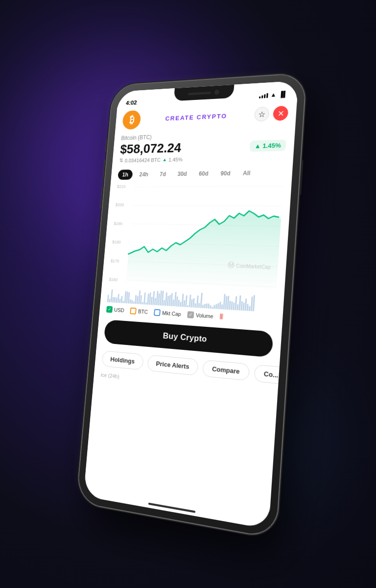 The height and width of the screenshot is (588, 376). I want to click on up-arrow-icon: ▲, so click(164, 160).